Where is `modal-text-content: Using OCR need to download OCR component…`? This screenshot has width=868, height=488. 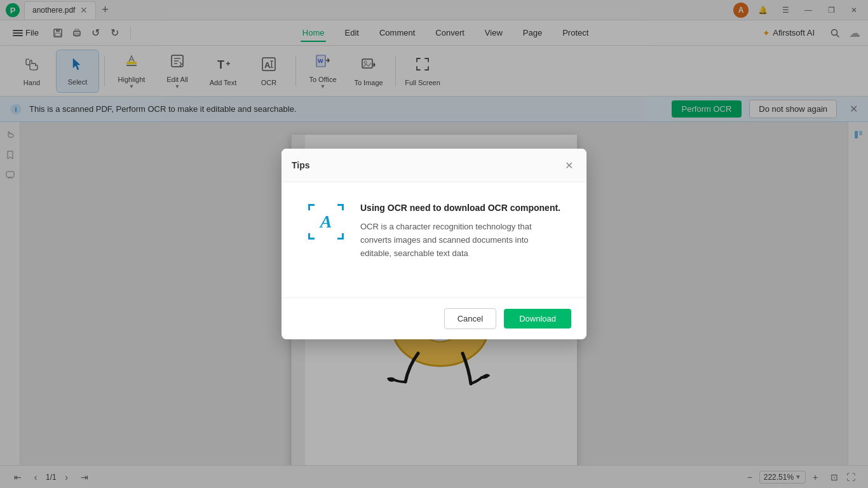 modal-text-content: Using OCR need to download OCR component… is located at coordinates (461, 231).